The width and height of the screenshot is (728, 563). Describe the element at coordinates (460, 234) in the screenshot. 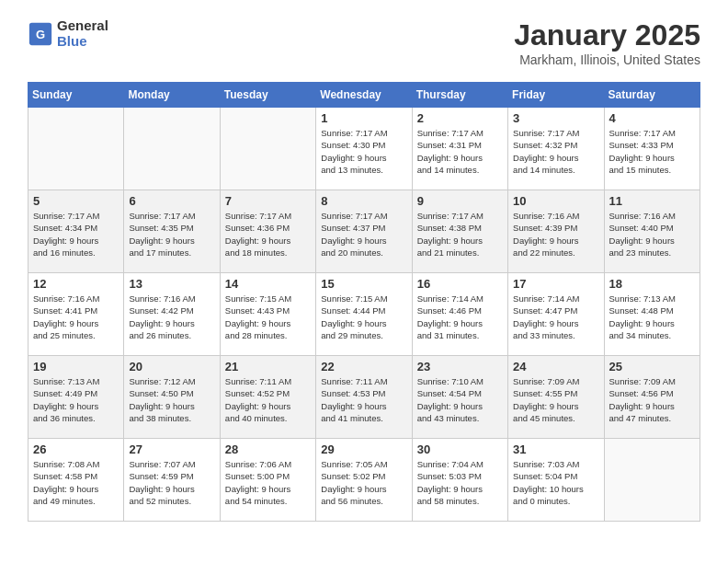

I see `day-info: Sunrise: 7:17 AM Sunset: 4:38 PM Dayligh…` at that location.